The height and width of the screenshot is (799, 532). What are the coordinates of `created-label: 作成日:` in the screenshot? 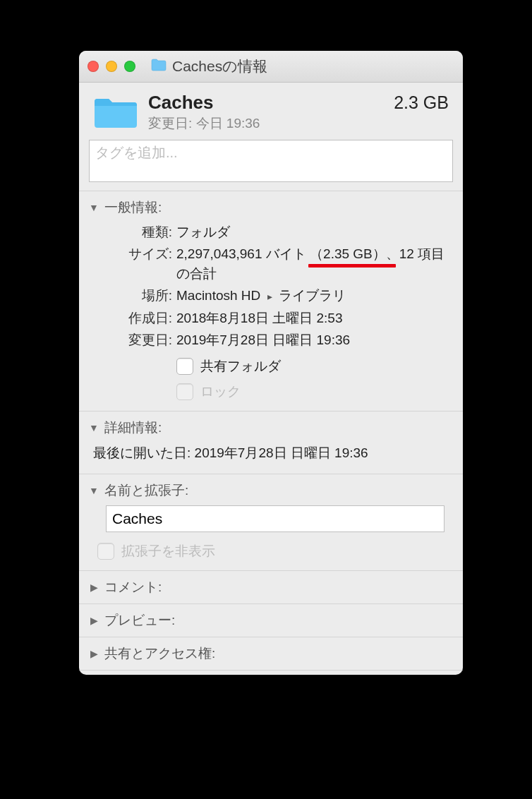 It's located at (139, 318).